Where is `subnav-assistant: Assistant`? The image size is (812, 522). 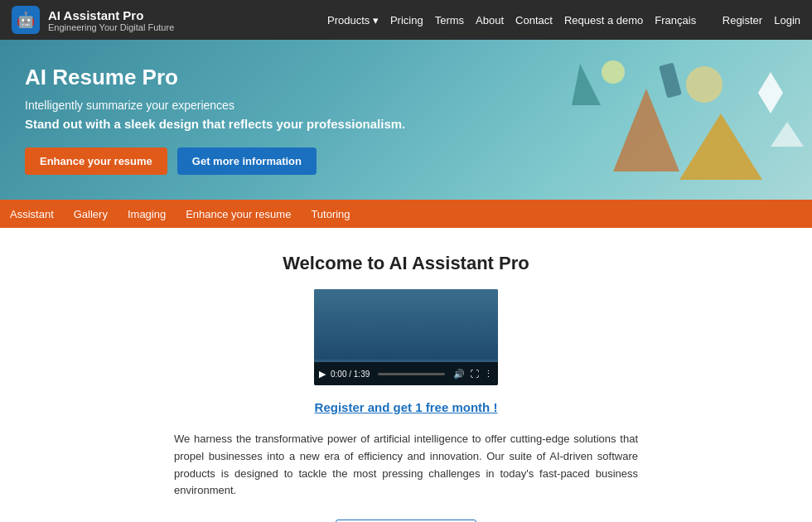 subnav-assistant: Assistant is located at coordinates (31, 214).